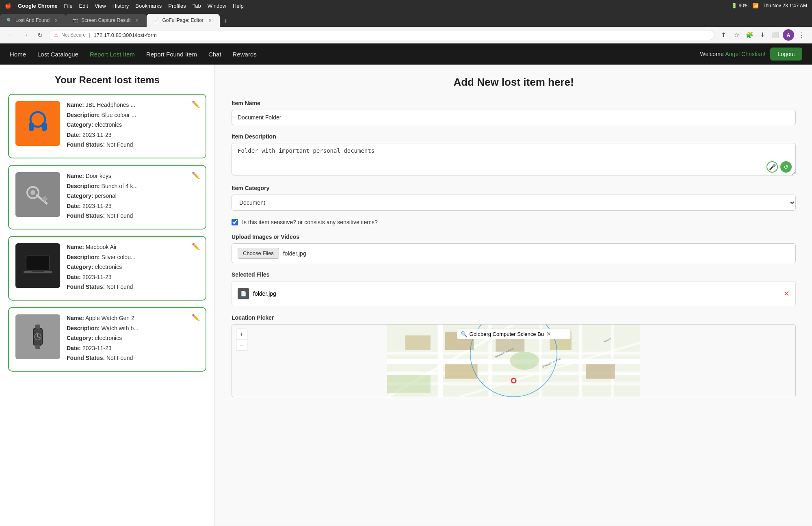 The height and width of the screenshot is (526, 812). I want to click on mac-menubar-left: 🍎 Google Chrome File Edit View History B…, so click(124, 6).